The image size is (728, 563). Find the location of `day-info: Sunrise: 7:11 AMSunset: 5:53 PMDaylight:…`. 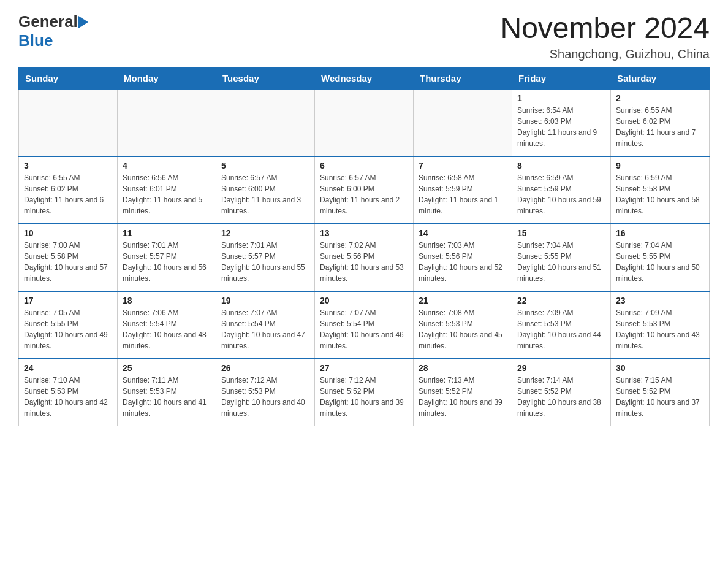

day-info: Sunrise: 7:11 AMSunset: 5:53 PMDaylight:… is located at coordinates (167, 397).